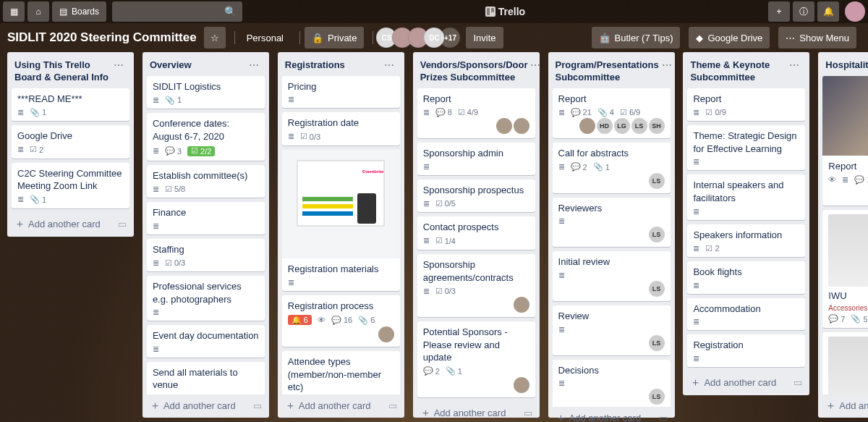 The height and width of the screenshot is (422, 868). What do you see at coordinates (62, 72) in the screenshot?
I see `list-title: Using This Trello Board & General Info` at bounding box center [62, 72].